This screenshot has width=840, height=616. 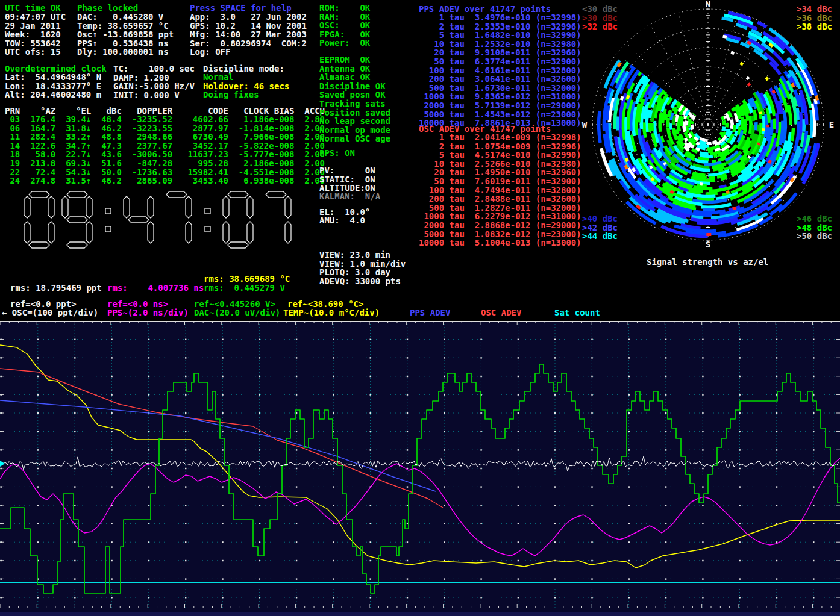 What do you see at coordinates (349, 196) in the screenshot?
I see `kalman-flag: KALMAN: N/A` at bounding box center [349, 196].